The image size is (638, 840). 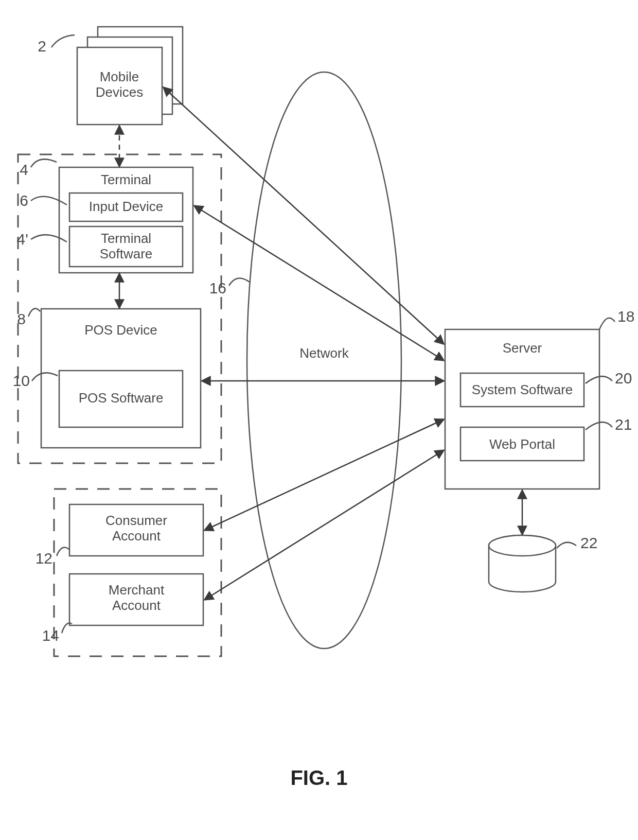 I want to click on server-label: Server, so click(x=523, y=348).